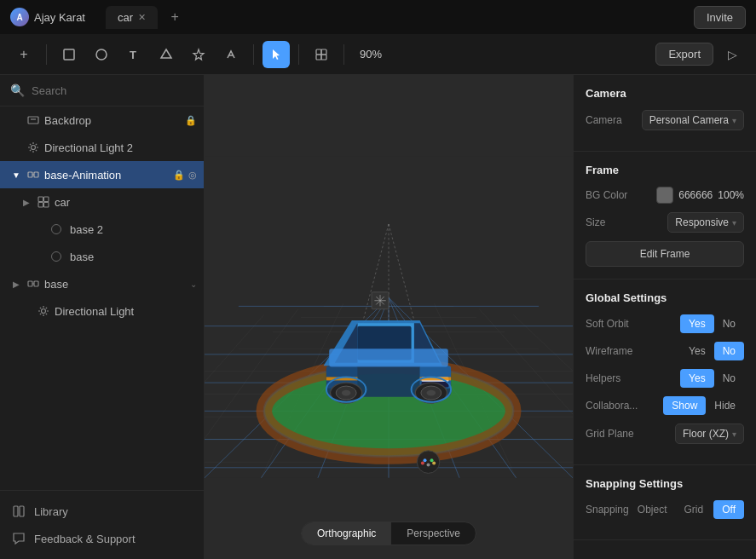 The width and height of the screenshot is (756, 559). I want to click on circle-tool-button, so click(101, 55).